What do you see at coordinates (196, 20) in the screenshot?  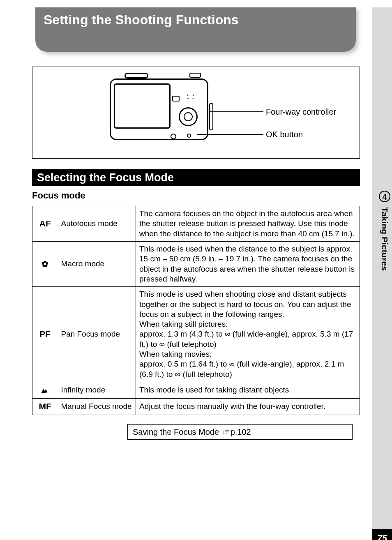 I see `page-title: Setting the Shooting Functions` at bounding box center [196, 20].